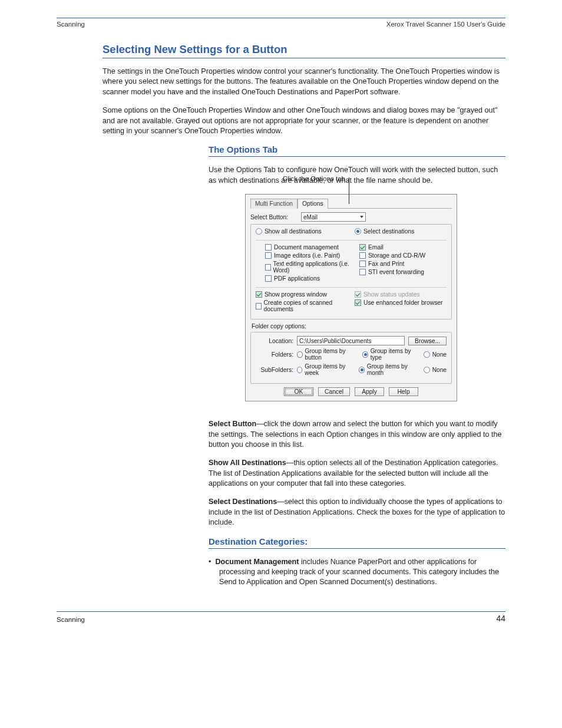 The height and width of the screenshot is (728, 562). I want to click on check-text-editing-label: Text editing applications (i.e. Word), so click(313, 267).